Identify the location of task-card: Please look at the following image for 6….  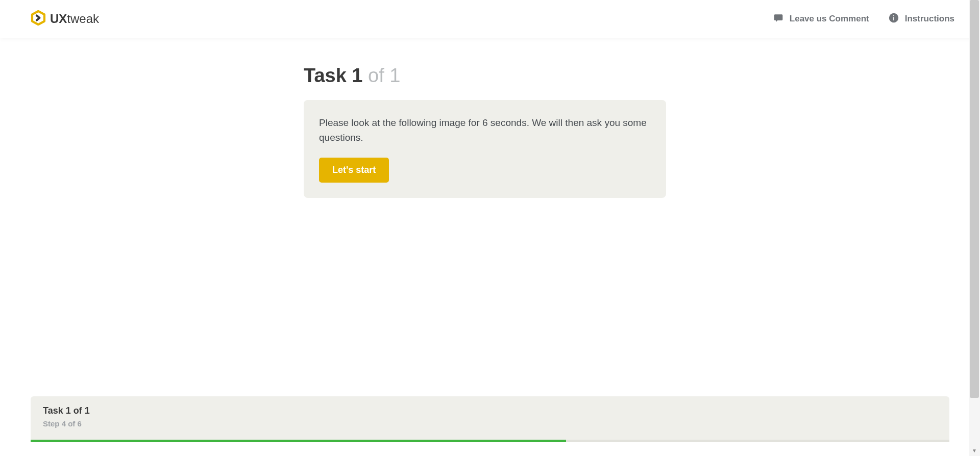
(485, 149).